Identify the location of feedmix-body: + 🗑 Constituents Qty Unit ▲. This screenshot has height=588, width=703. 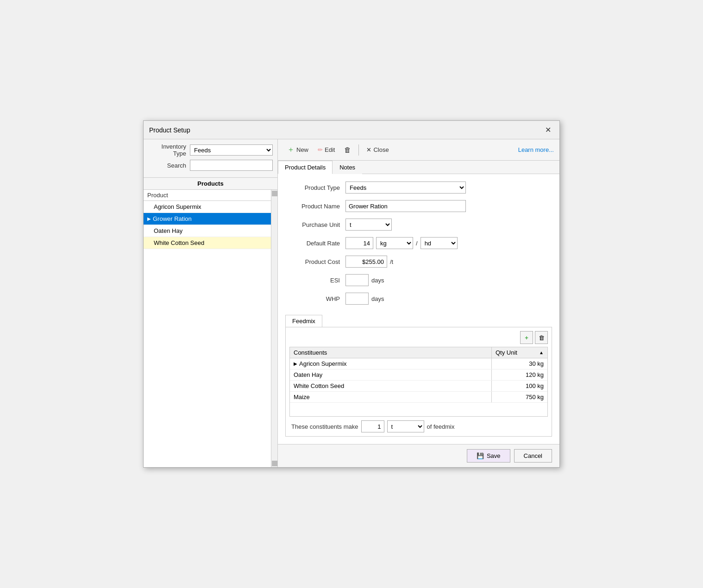
(419, 382).